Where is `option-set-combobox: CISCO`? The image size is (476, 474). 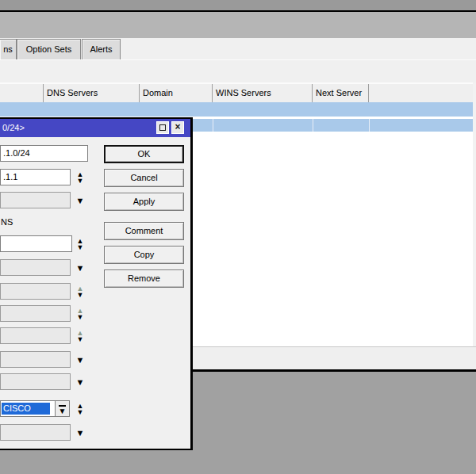
option-set-combobox: CISCO is located at coordinates (28, 409).